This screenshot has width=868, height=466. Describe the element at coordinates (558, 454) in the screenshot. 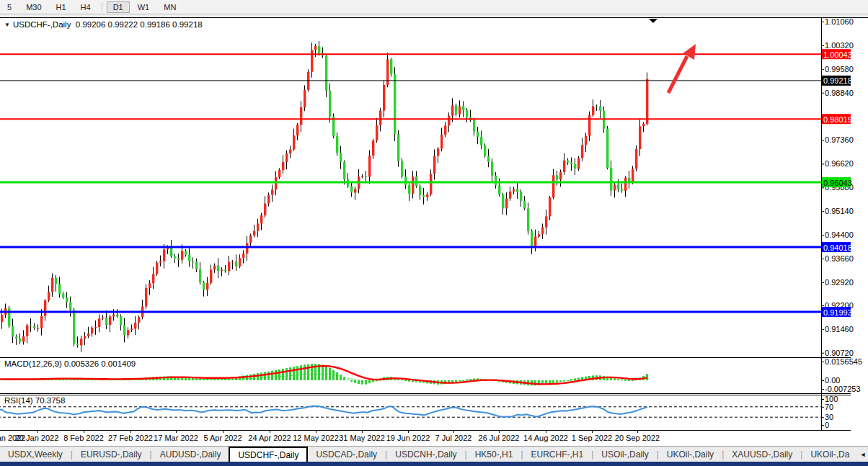

I see `chart-tab-eurchf-h1: EURCHF-,H1` at that location.